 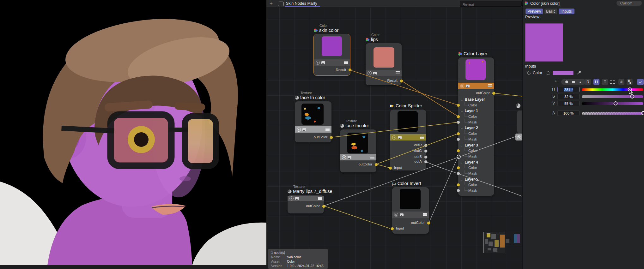 I want to click on node-lips: Color lips S Result, so click(x=384, y=64).